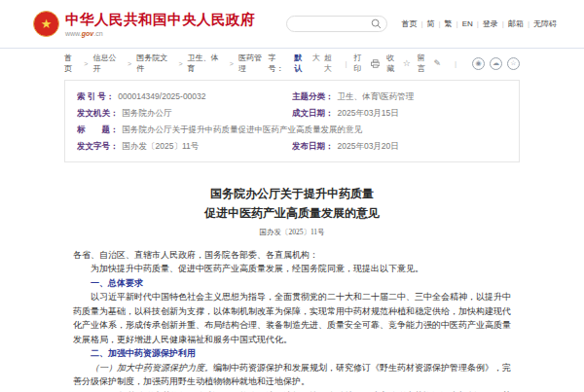 The image size is (584, 392). I want to click on nav-link-6: 邮箱, so click(516, 23).